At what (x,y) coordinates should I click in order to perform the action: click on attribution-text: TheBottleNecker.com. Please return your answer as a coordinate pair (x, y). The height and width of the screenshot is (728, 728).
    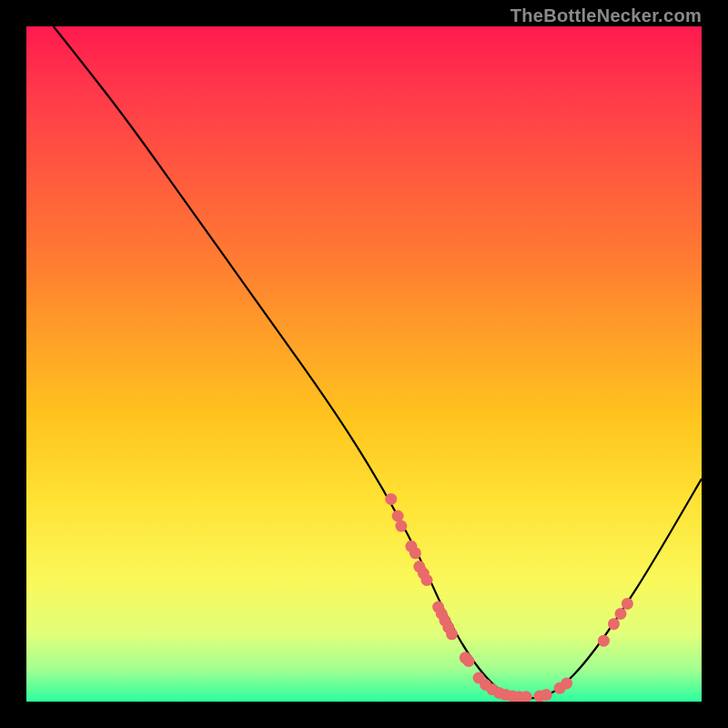
    Looking at the image, I should click on (606, 16).